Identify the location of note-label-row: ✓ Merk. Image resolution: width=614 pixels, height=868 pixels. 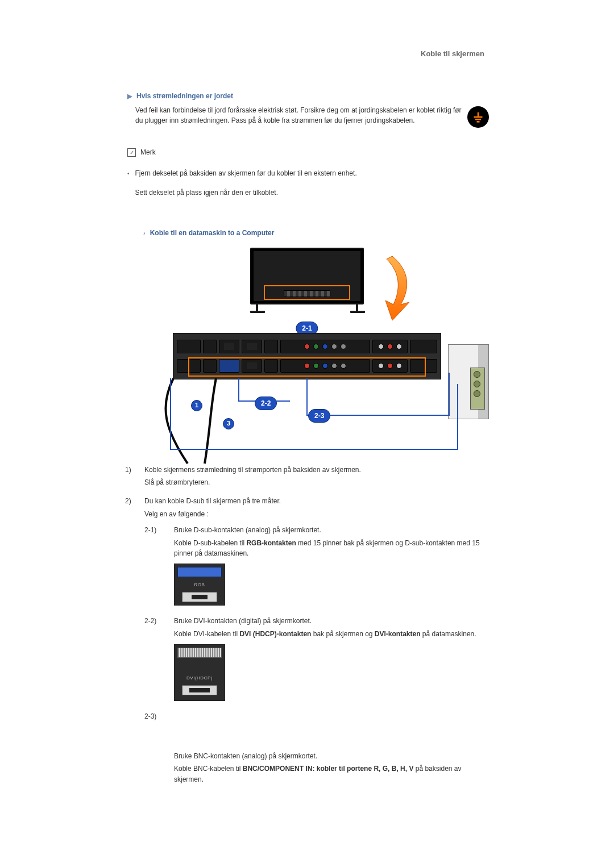
(142, 152).